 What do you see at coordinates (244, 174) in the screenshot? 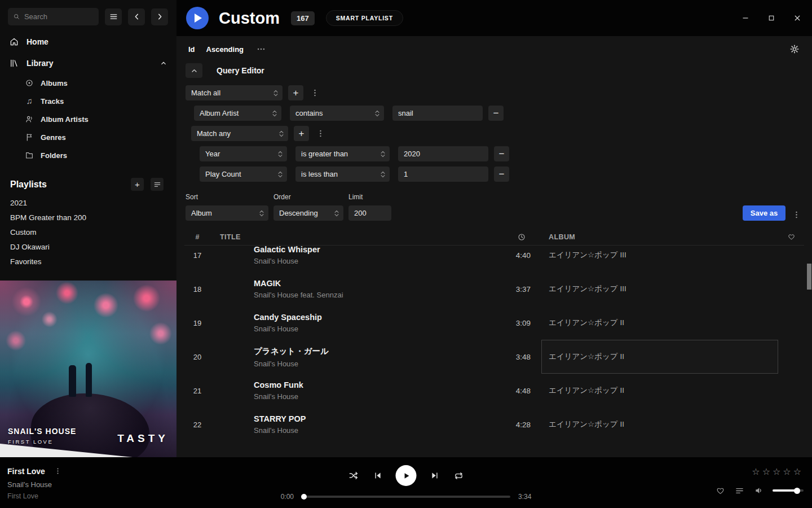
I see `rule-field-select: Play Count` at bounding box center [244, 174].